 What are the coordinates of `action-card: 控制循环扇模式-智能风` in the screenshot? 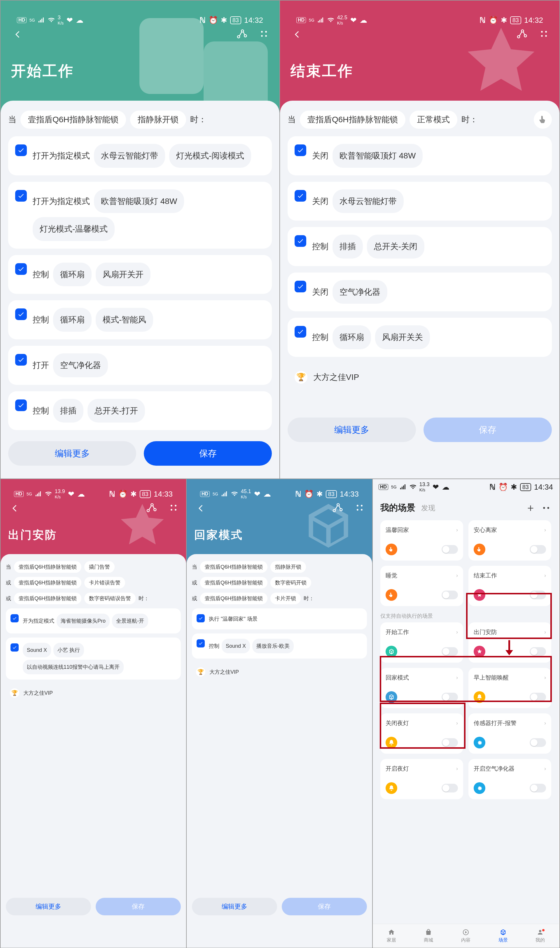 It's located at (140, 320).